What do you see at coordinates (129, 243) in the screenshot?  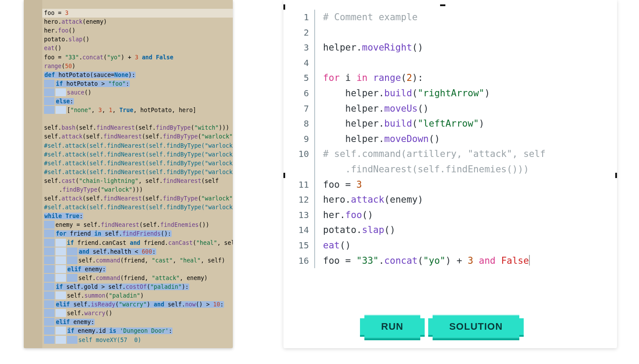 I see `left-code-line: 39if friend.canCast and friend.canCast("…` at bounding box center [129, 243].